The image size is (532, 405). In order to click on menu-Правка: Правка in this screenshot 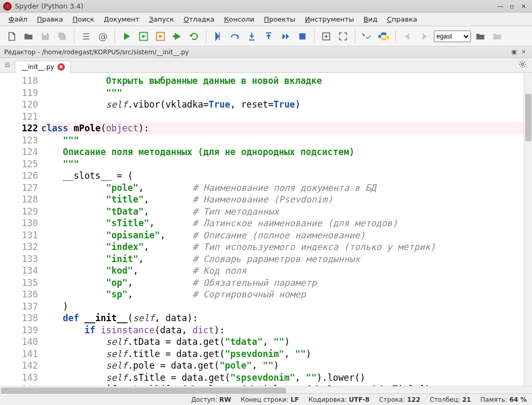, I will do `click(50, 19)`.